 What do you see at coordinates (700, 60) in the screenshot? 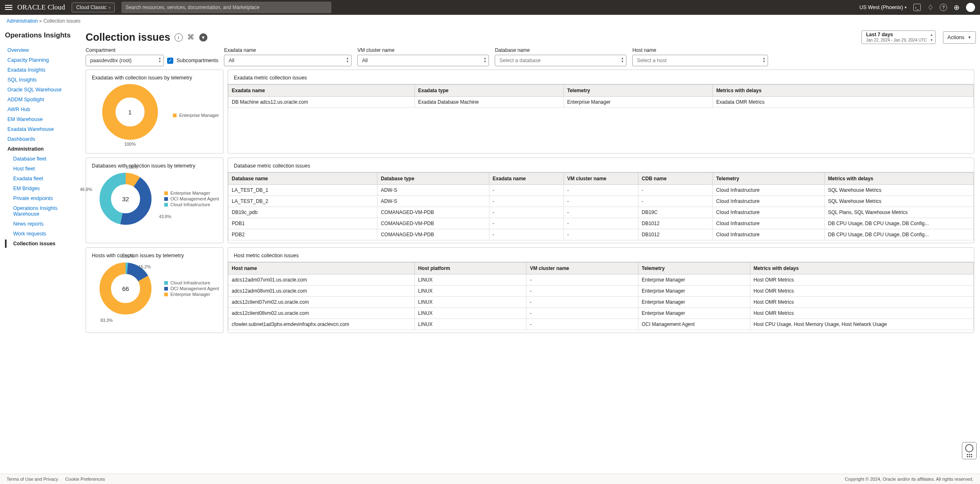
I see `host-name-select: Select a host▴▾` at bounding box center [700, 60].